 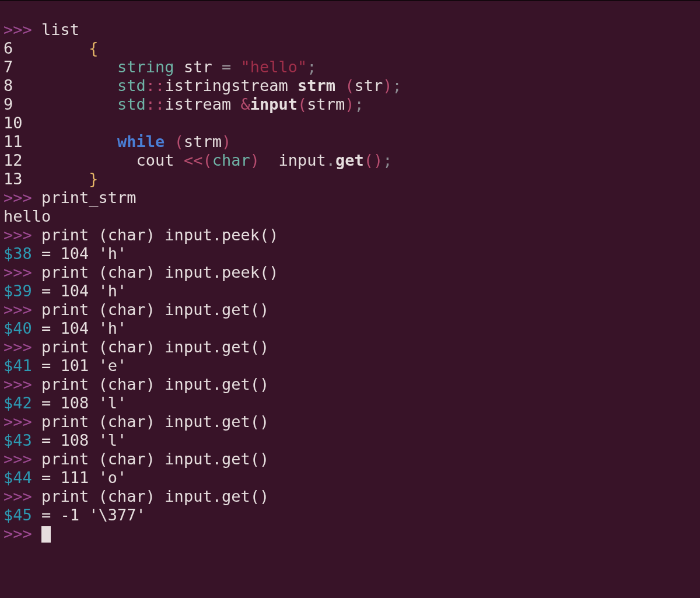 I want to click on line-number: 7, so click(x=8, y=67).